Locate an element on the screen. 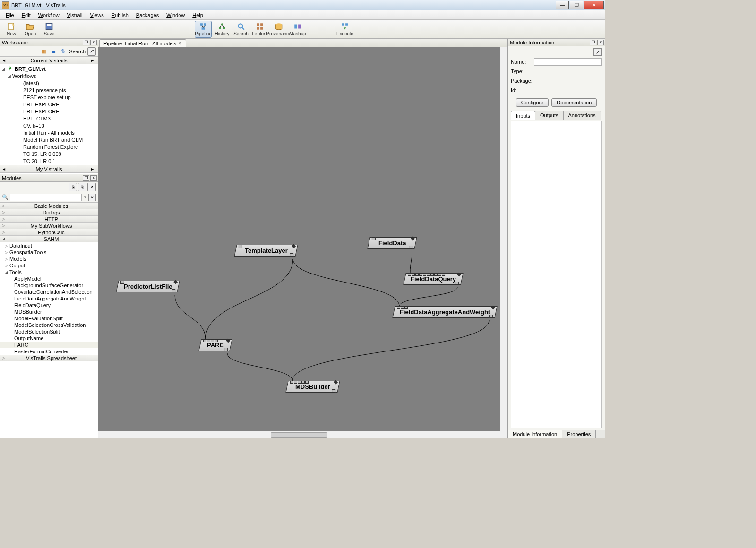 The image size is (756, 548). minimize-button: ― is located at coordinates (562, 5).